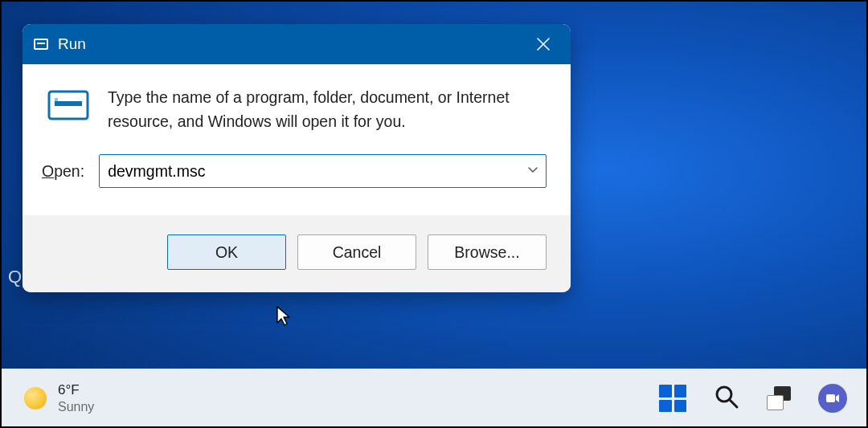  I want to click on search-icon, so click(727, 397).